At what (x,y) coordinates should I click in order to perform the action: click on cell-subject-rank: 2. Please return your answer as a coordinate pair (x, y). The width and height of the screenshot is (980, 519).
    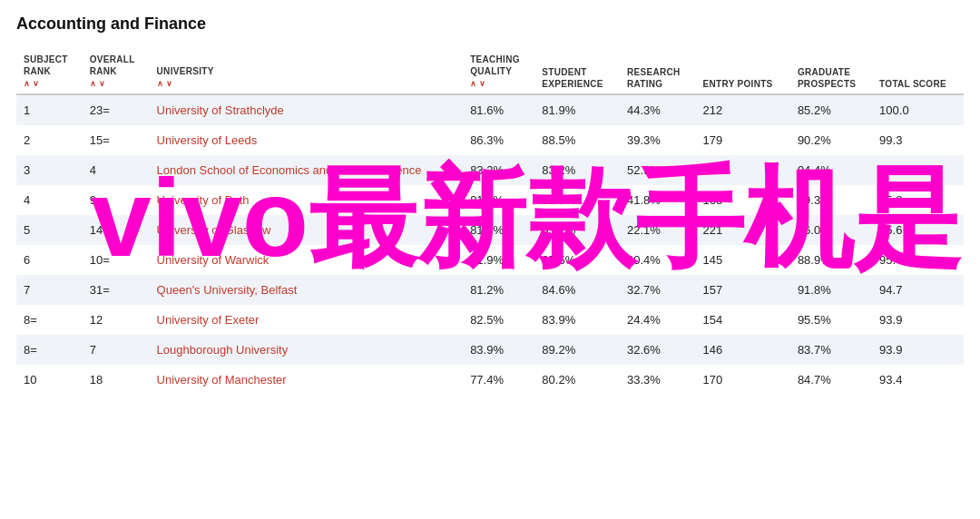
    Looking at the image, I should click on (49, 140).